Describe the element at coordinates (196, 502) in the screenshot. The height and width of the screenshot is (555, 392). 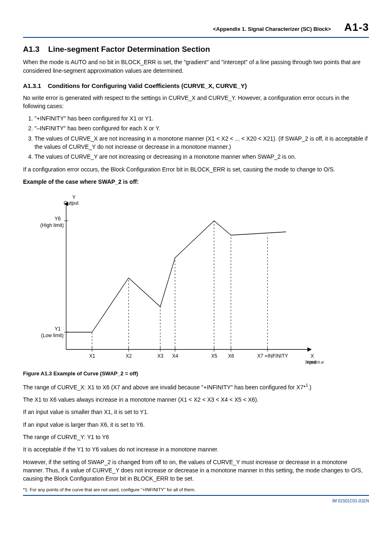
I see `document-code: IM 01S01C01-01EN` at that location.